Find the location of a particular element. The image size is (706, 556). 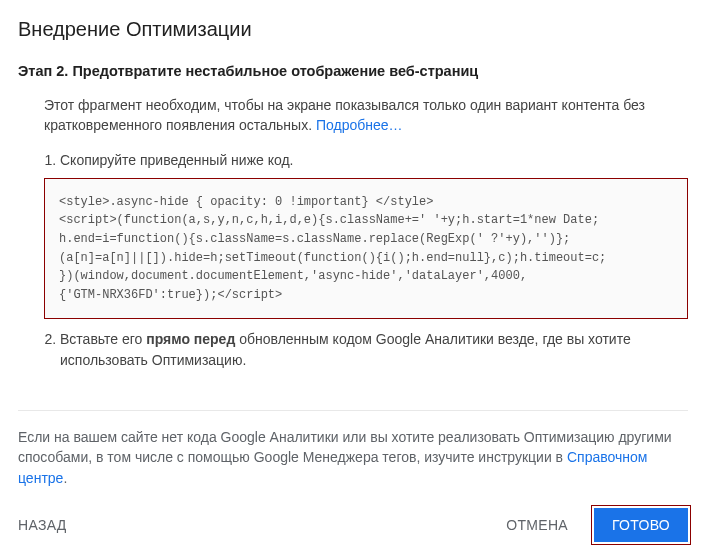

dialog-title: Внедрение Оптимизации is located at coordinates (353, 30).